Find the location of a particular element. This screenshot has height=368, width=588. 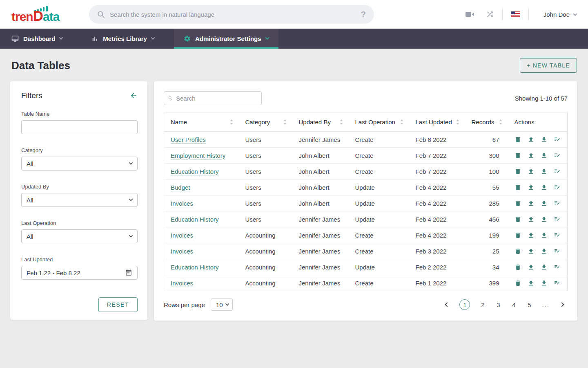

page-button: 5 is located at coordinates (529, 305).